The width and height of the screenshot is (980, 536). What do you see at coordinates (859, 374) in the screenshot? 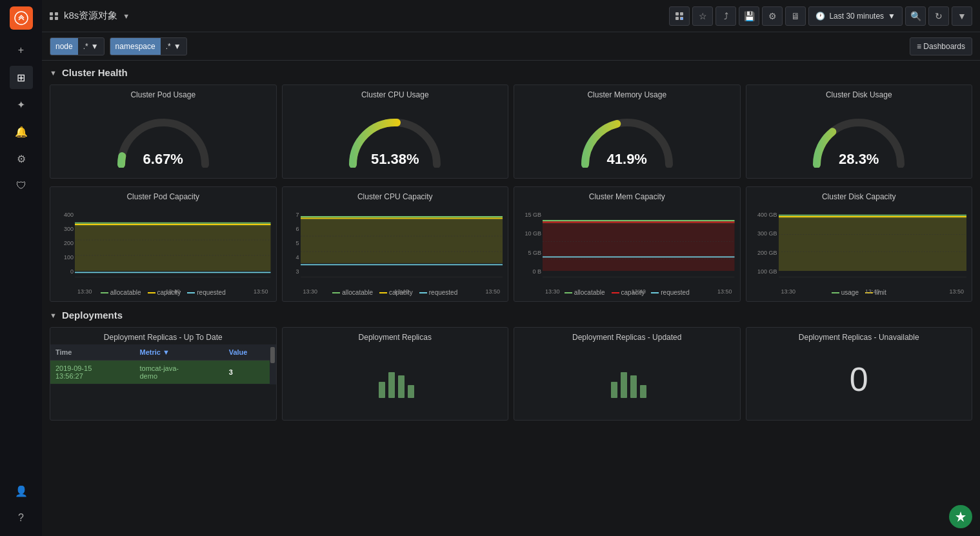
I see `replicas-unavailable-panel: Deployment Replicas - Unavailable 0` at bounding box center [859, 374].